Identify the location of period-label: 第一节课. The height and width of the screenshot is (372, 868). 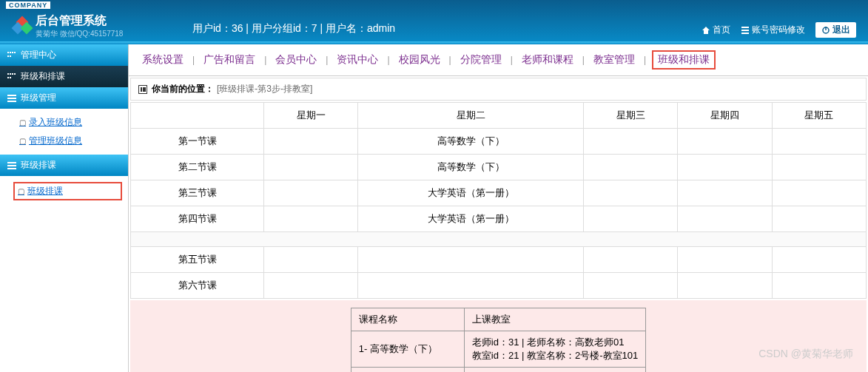
(198, 142).